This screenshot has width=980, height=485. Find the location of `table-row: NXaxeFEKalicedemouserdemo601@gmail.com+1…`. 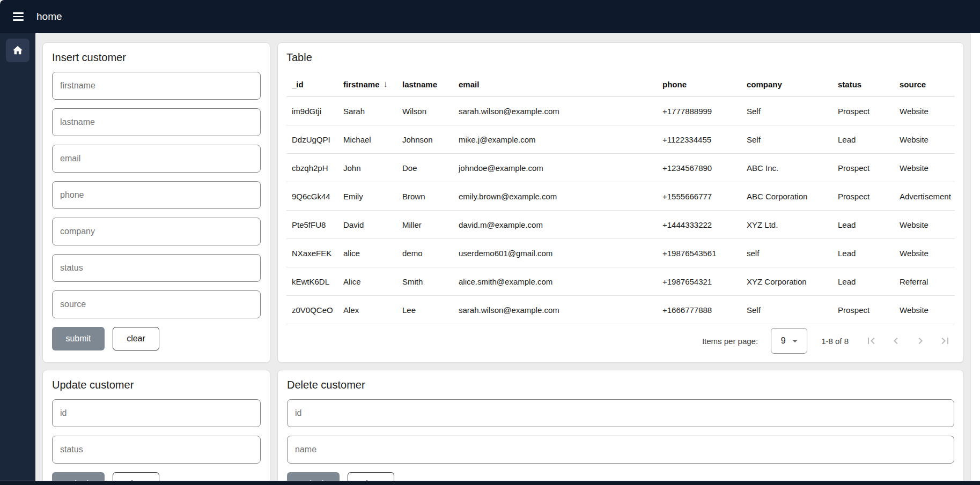

table-row: NXaxeFEKalicedemouserdemo601@gmail.com+1… is located at coordinates (621, 253).